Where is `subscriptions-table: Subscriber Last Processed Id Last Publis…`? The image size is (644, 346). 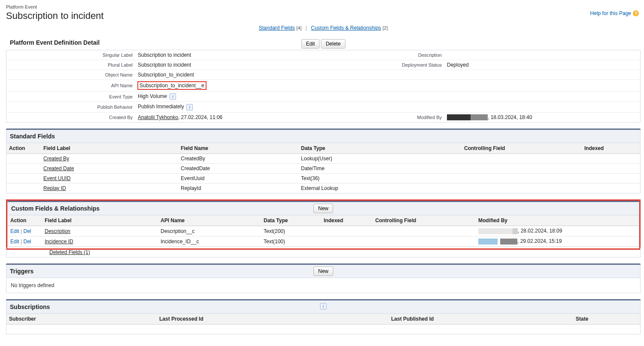 subscriptions-table: Subscriber Last Processed Id Last Publis… is located at coordinates (323, 324).